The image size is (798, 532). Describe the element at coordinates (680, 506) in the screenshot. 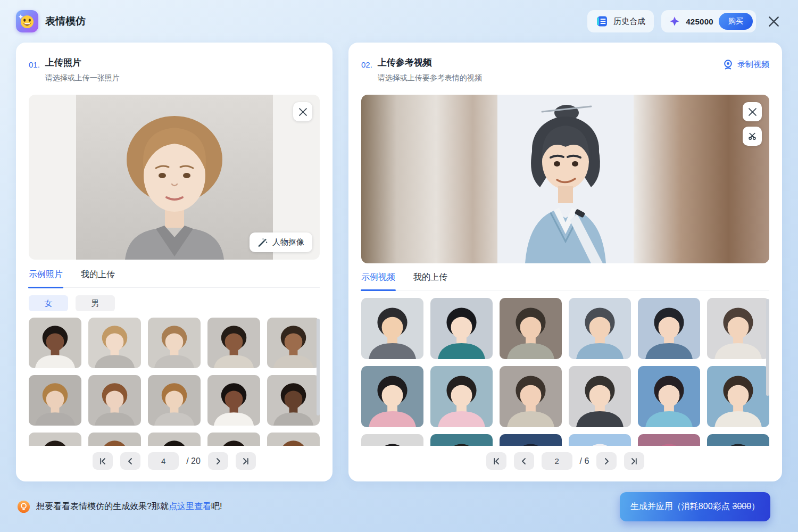

I see `generate-label: 生成并应用（消耗800彩点` at that location.